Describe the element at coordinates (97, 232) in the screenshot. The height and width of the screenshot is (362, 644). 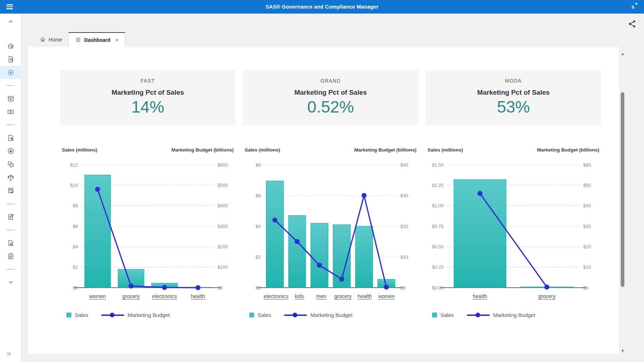
I see `bar-women` at that location.